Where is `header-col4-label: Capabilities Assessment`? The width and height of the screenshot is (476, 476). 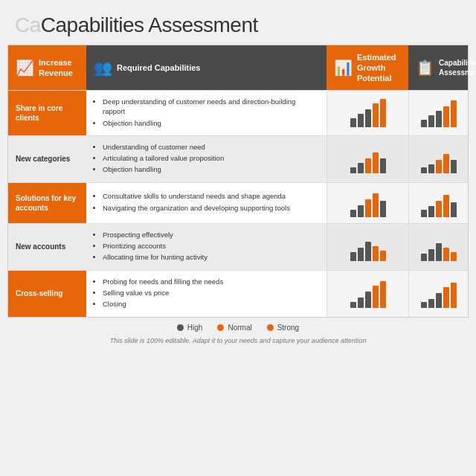
header-col4-label: Capabilities Assessment is located at coordinates (457, 68).